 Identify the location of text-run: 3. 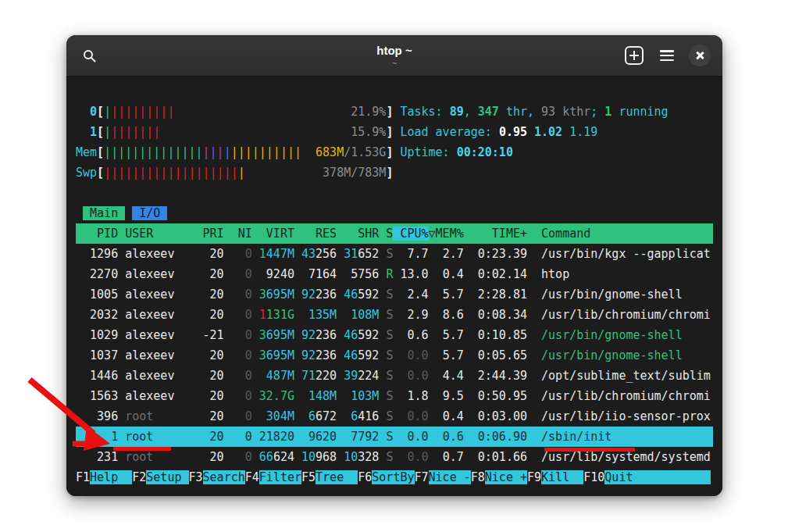
(262, 355).